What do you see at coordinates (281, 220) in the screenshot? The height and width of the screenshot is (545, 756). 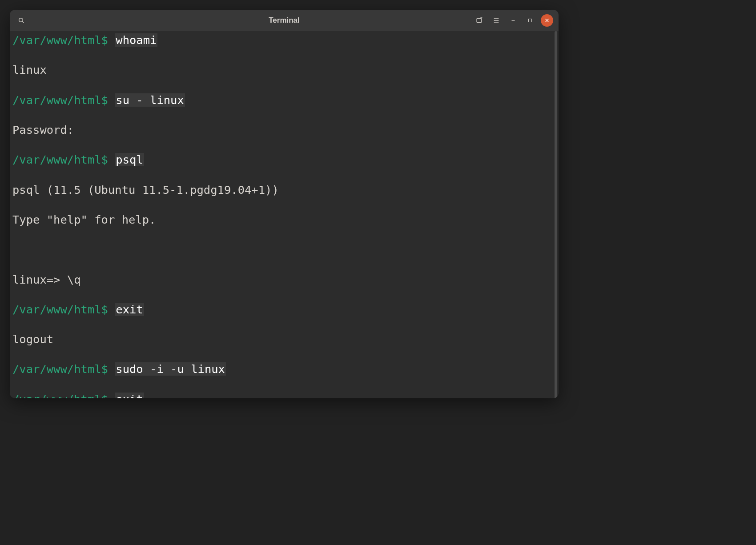 I see `output-line: Type "help" for help.` at bounding box center [281, 220].